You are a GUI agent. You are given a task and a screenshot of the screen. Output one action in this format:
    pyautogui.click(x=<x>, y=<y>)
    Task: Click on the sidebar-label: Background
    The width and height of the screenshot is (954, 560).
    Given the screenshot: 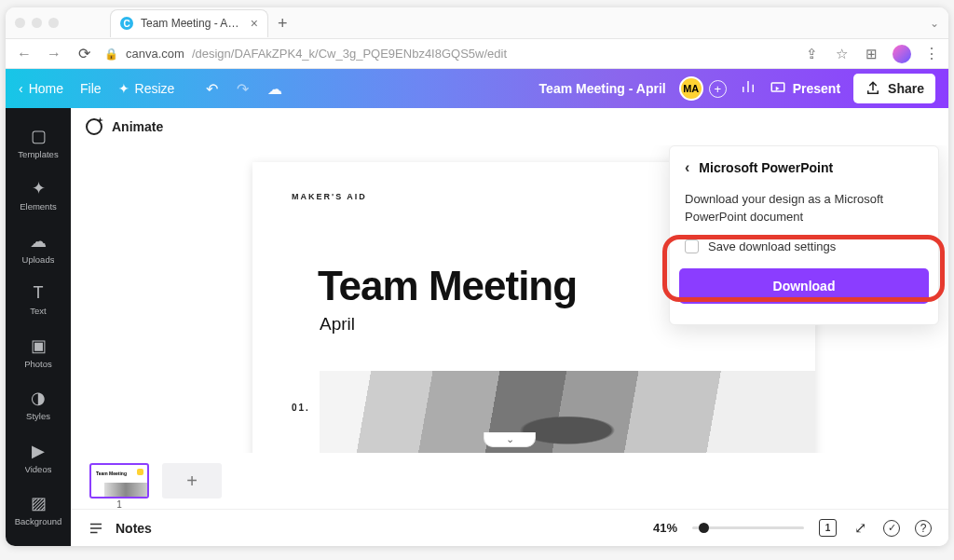 What is the action you would take?
    pyautogui.click(x=39, y=522)
    